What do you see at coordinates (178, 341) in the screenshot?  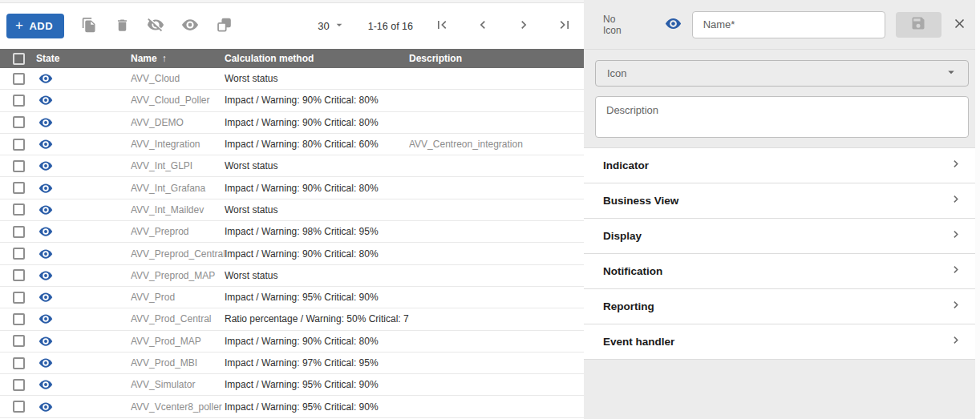 I see `row-name: AVV_Prod_MAP` at bounding box center [178, 341].